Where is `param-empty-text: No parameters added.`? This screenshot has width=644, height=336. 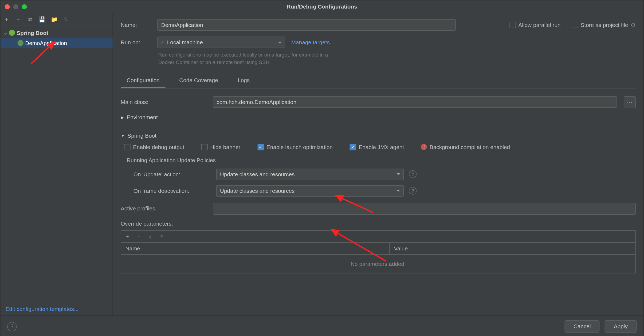
param-empty-text: No parameters added. is located at coordinates (378, 263).